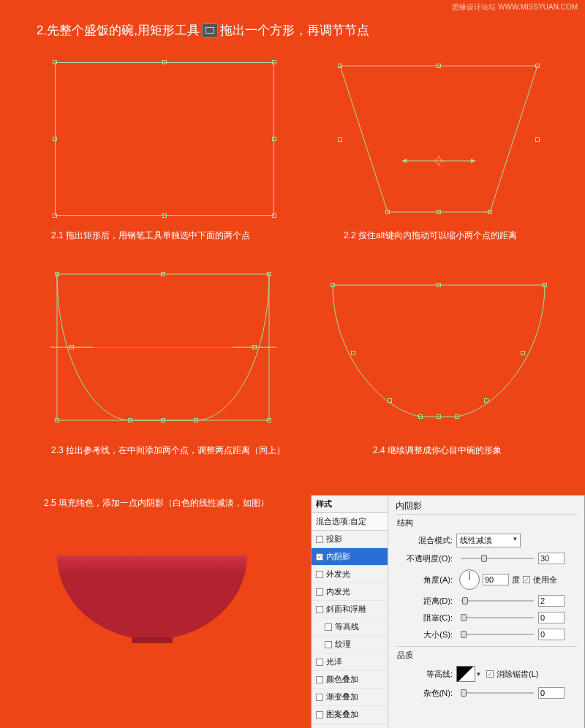 The width and height of the screenshot is (585, 728). What do you see at coordinates (551, 618) in the screenshot?
I see `choke-input: 0` at bounding box center [551, 618].